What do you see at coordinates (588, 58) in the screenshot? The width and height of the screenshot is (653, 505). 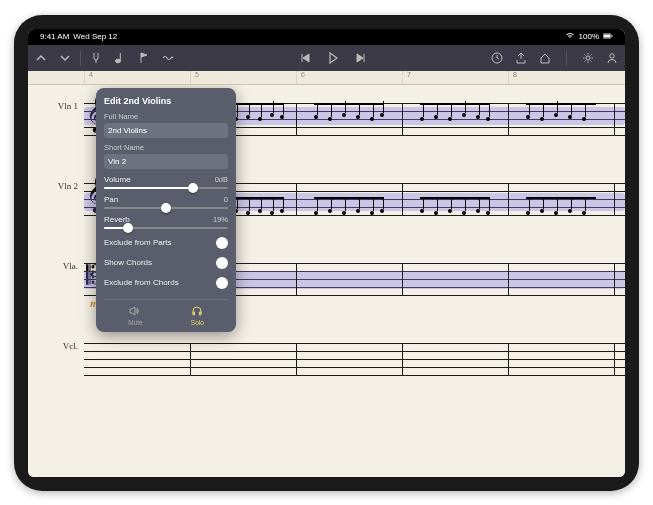 I see `gear-icon` at bounding box center [588, 58].